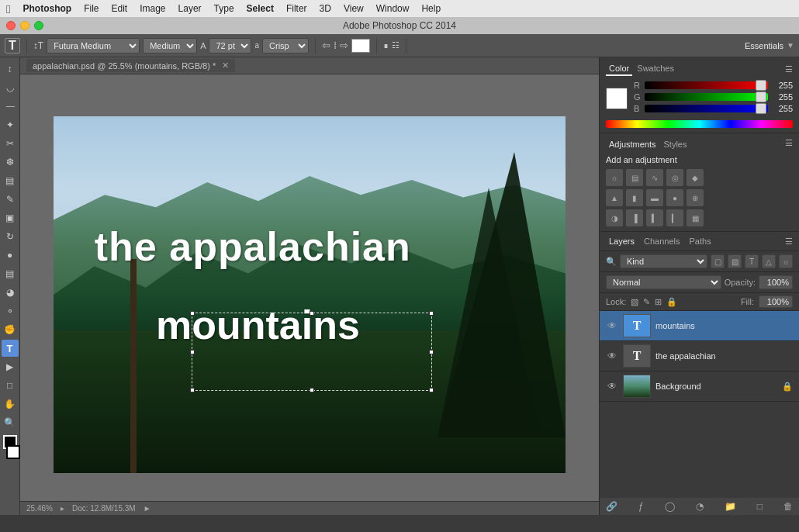 The height and width of the screenshot is (532, 799). What do you see at coordinates (764, 46) in the screenshot?
I see `essentials-label: Essentials` at bounding box center [764, 46].